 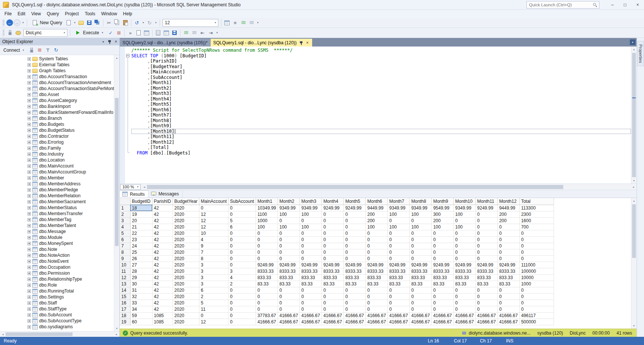 I want to click on tree-item: dbo.BankStatementForwardEmailInfo, so click(x=57, y=112).